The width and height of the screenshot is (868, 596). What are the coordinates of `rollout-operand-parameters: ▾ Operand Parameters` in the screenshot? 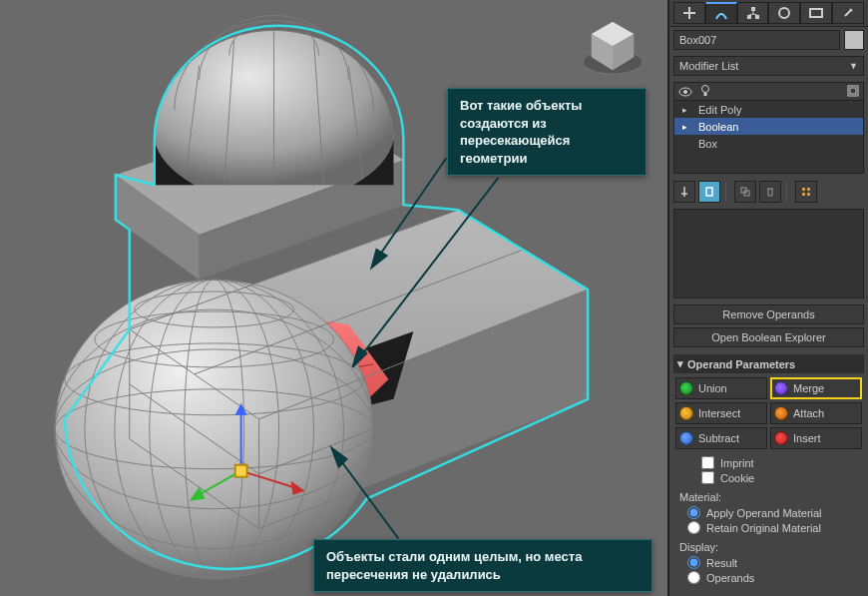 It's located at (768, 363).